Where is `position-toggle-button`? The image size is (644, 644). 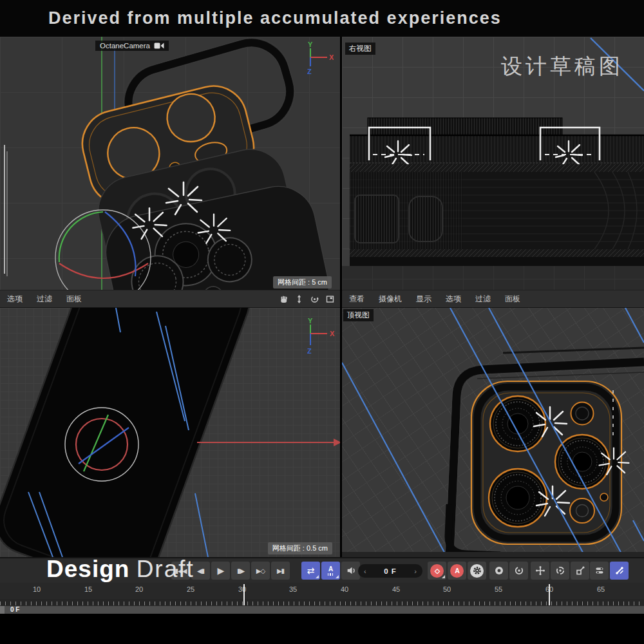
position-toggle-button is located at coordinates (540, 571).